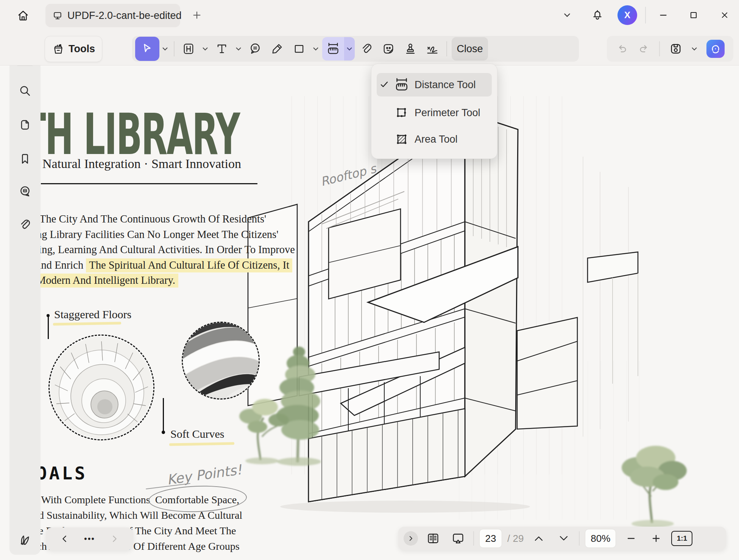 This screenshot has height=560, width=739. Describe the element at coordinates (164, 219) in the screenshot. I see `paragraph-line: f The City And The Continuous Growth Of …` at that location.